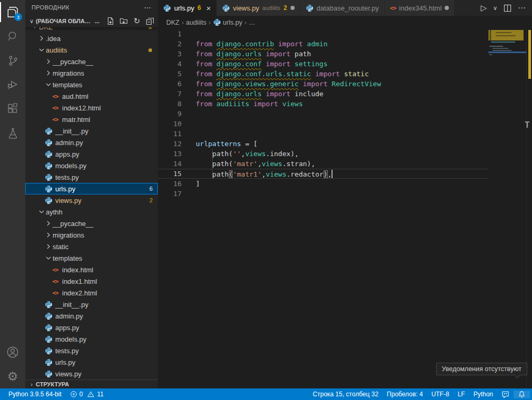 The width and height of the screenshot is (532, 400). What do you see at coordinates (13, 85) in the screenshot?
I see `run-debug-icon` at bounding box center [13, 85].